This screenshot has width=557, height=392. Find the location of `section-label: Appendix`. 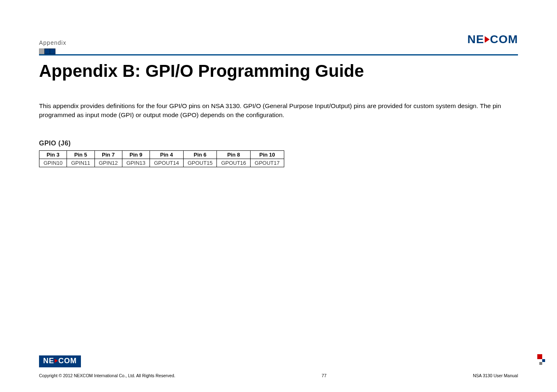

section-label: Appendix is located at coordinates (53, 43).